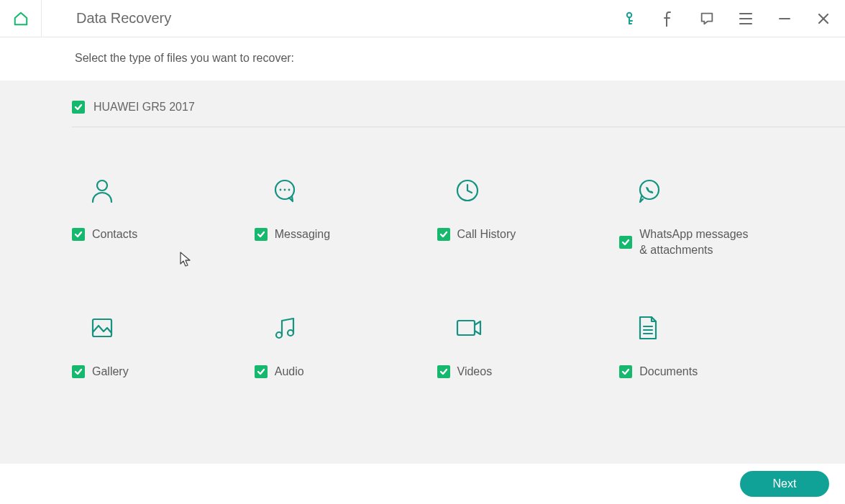 The width and height of the screenshot is (845, 504). What do you see at coordinates (292, 234) in the screenshot?
I see `tile-row: Messaging` at bounding box center [292, 234].